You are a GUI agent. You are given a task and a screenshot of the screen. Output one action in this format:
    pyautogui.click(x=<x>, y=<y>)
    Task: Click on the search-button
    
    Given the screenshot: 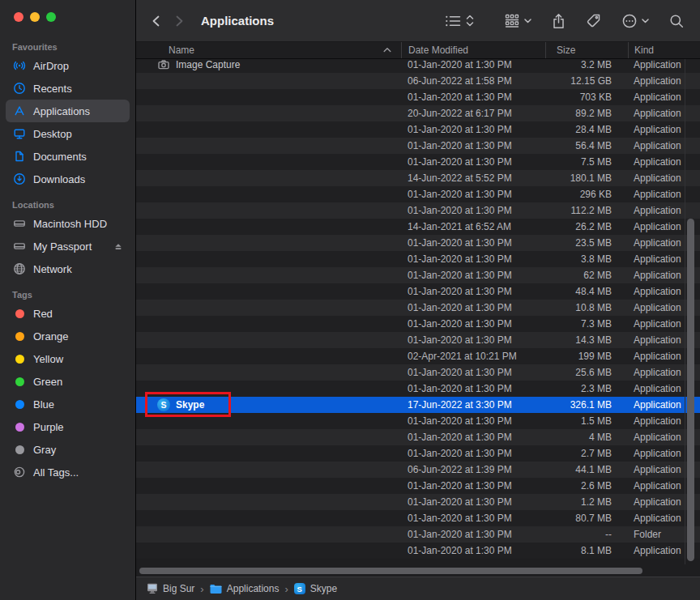 What is the action you would take?
    pyautogui.click(x=677, y=21)
    